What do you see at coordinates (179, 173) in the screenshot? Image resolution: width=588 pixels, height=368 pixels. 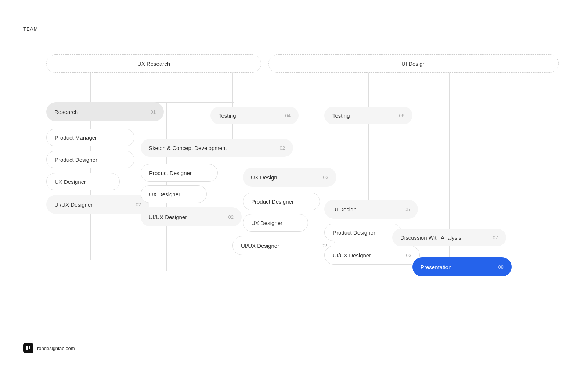 I see `node-product-designer-2: Product Designer` at bounding box center [179, 173].